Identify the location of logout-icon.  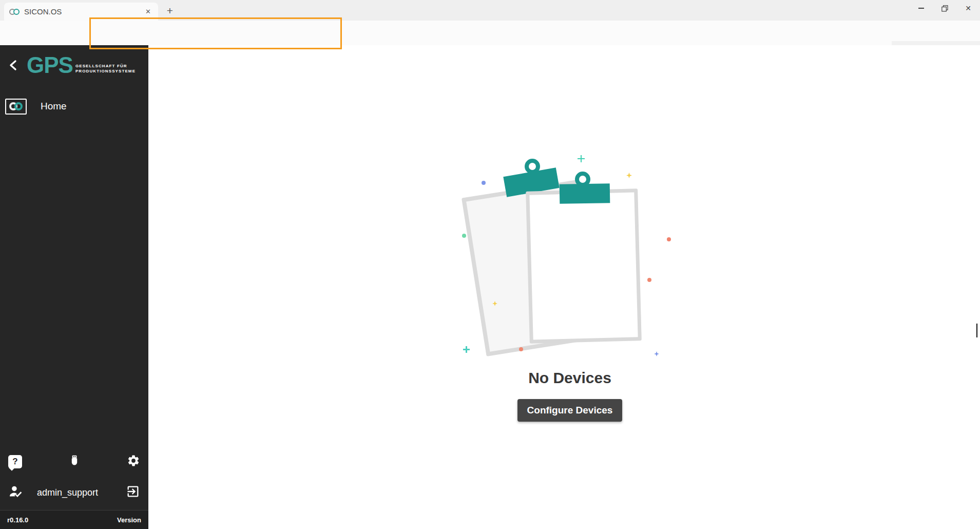
(133, 493).